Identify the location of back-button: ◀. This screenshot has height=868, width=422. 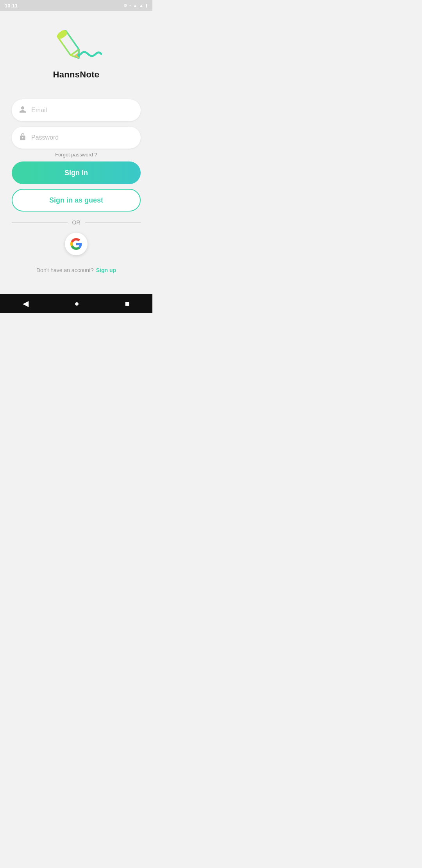
(26, 303).